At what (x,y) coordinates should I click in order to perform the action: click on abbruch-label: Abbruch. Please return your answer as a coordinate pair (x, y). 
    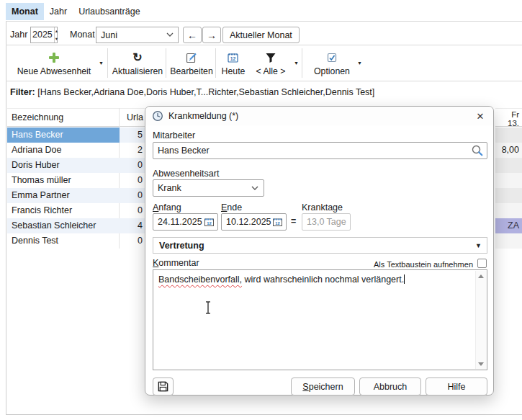
    Looking at the image, I should click on (390, 387).